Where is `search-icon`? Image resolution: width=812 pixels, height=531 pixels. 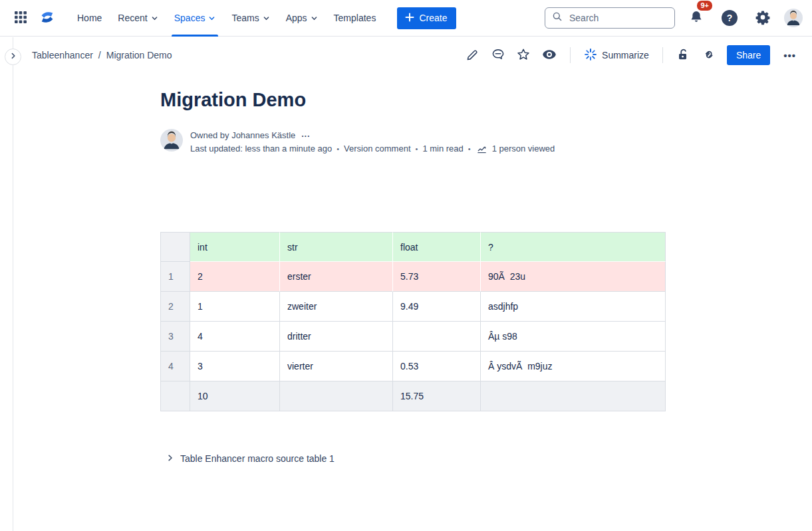
search-icon is located at coordinates (557, 18).